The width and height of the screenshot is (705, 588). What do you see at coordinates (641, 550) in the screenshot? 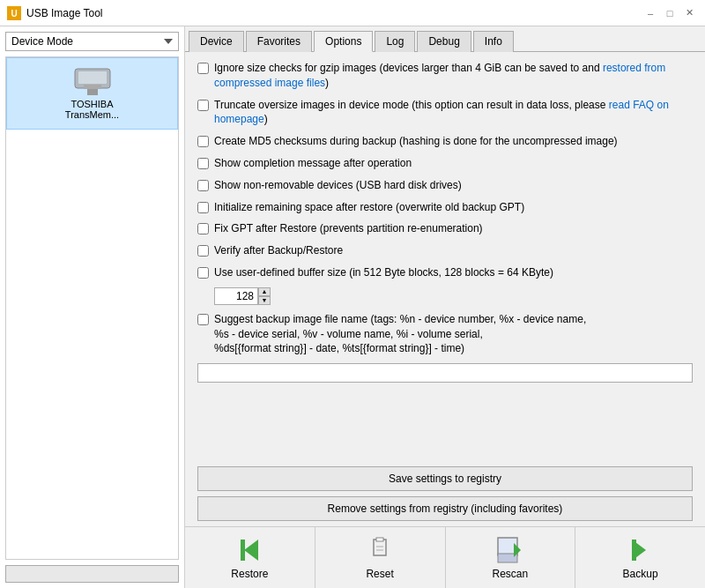
I see `backup-icon` at bounding box center [641, 550].